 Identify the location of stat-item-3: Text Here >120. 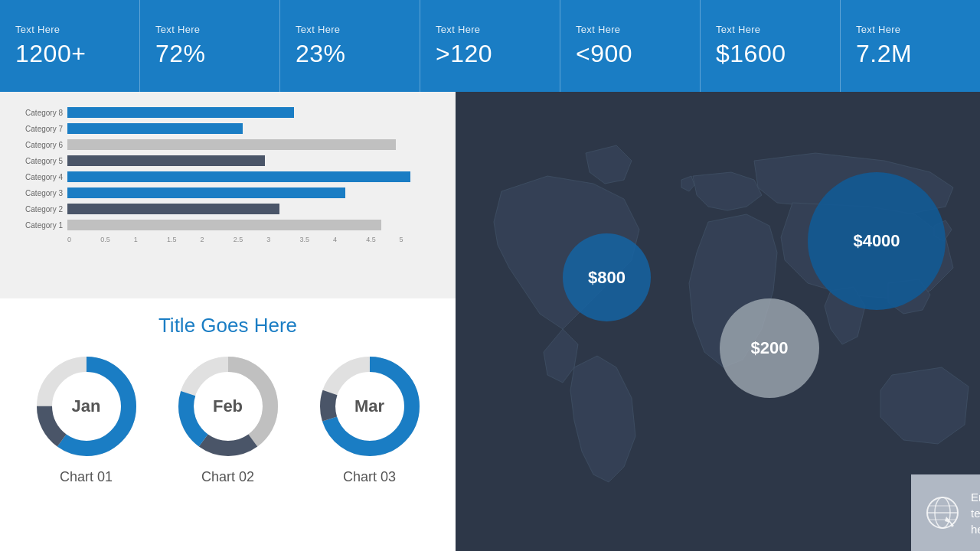
(490, 46).